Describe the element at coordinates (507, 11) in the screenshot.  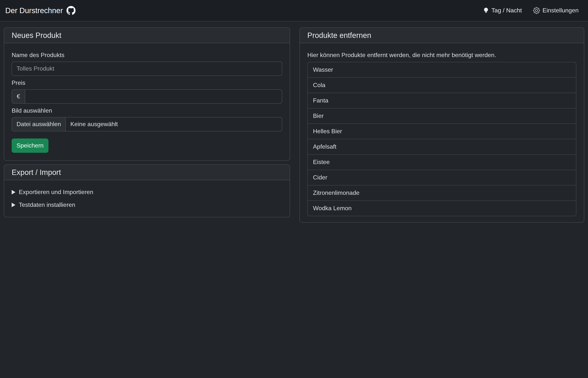
I see `theme-toggle-label: Tag / Nacht` at that location.